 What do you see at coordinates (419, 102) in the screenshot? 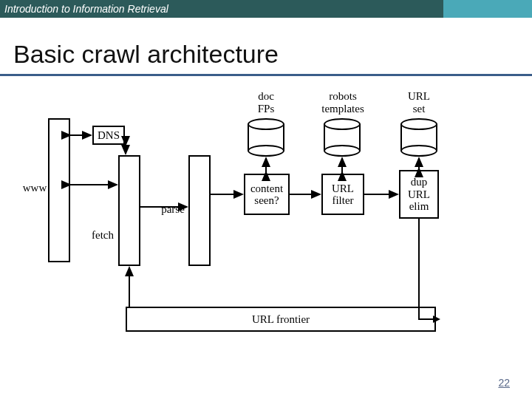
I see `label-url-set: URL set` at bounding box center [419, 102].